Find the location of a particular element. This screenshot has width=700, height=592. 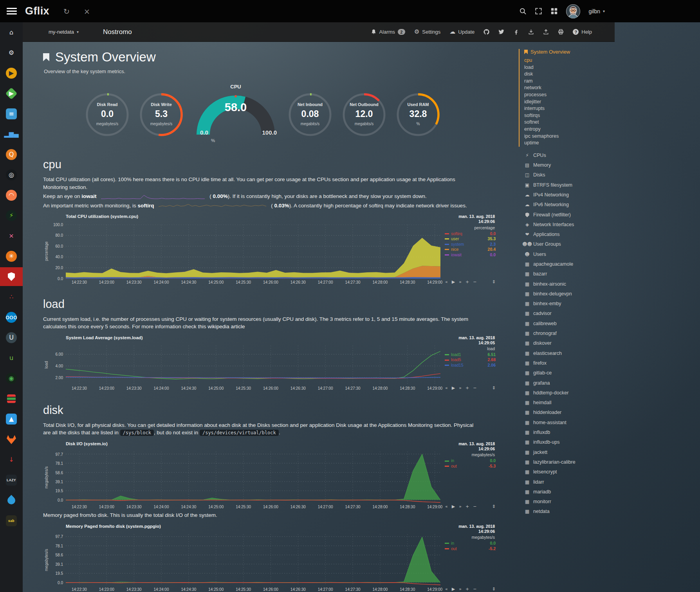

print-button is located at coordinates (561, 32).